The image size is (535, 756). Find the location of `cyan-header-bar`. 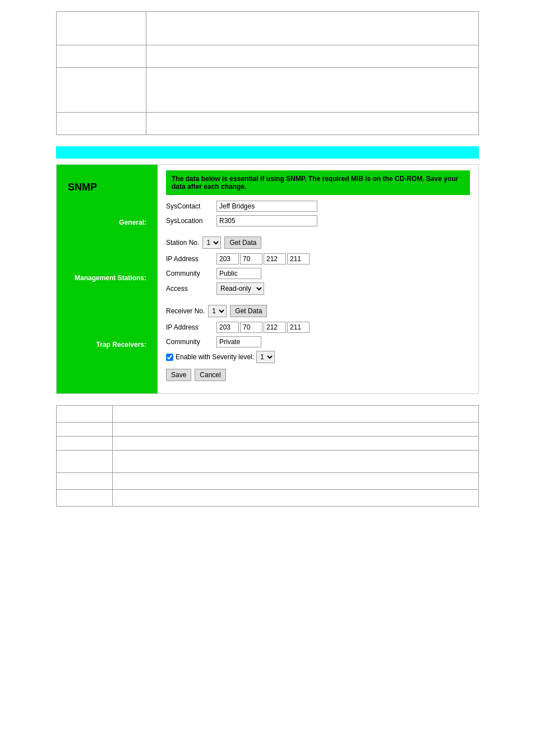

cyan-header-bar is located at coordinates (268, 152).